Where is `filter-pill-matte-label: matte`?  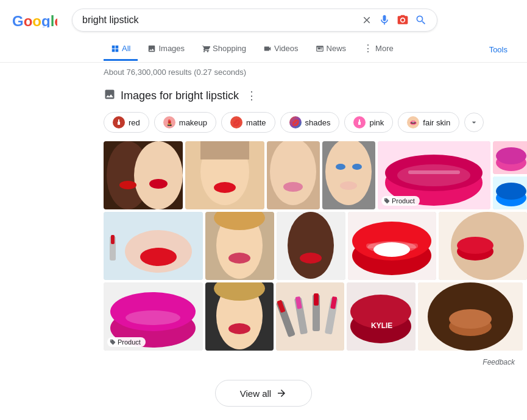
filter-pill-matte-label: matte is located at coordinates (256, 123).